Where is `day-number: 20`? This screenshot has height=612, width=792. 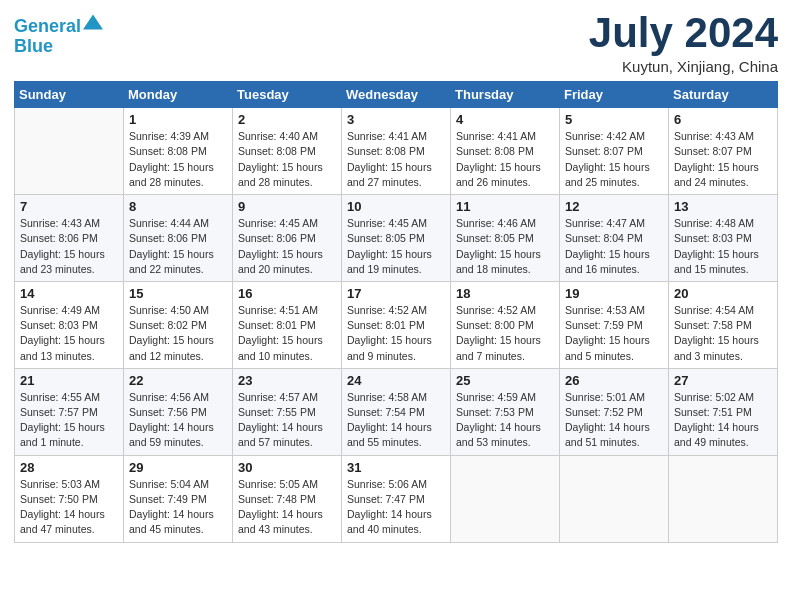 day-number: 20 is located at coordinates (723, 294).